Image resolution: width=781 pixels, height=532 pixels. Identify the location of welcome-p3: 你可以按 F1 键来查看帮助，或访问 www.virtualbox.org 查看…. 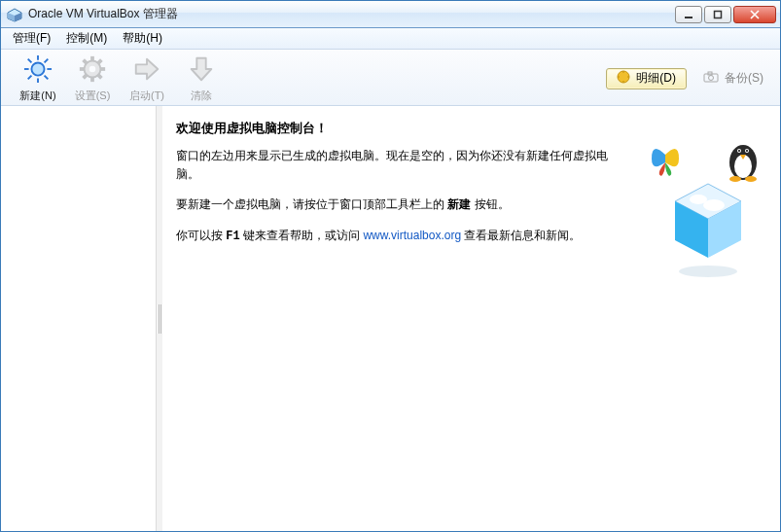
(400, 236).